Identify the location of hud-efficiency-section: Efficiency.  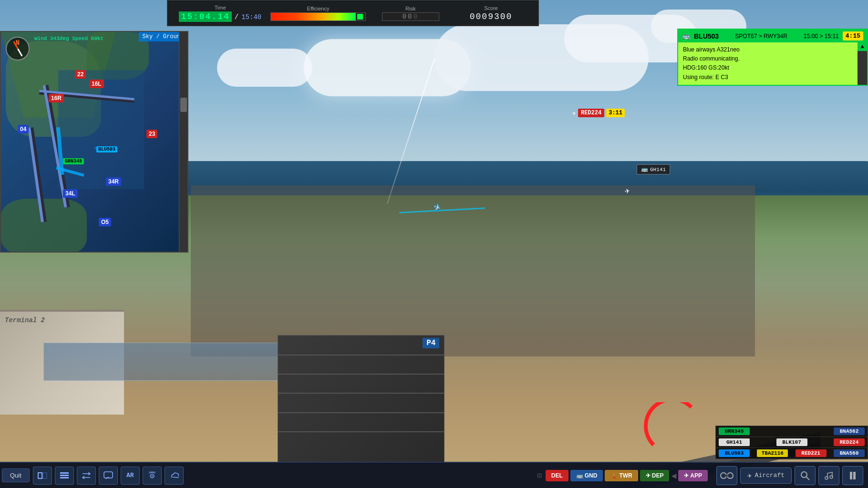
(318, 13).